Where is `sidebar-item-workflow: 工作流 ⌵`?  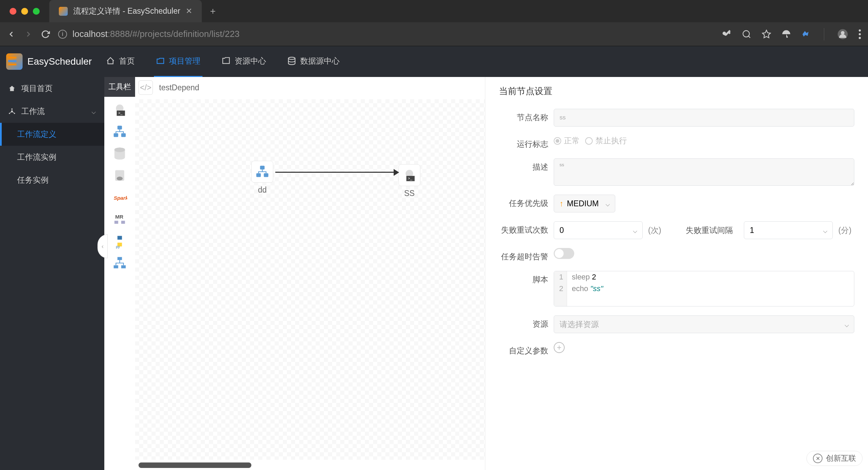 sidebar-item-workflow: 工作流 ⌵ is located at coordinates (52, 112).